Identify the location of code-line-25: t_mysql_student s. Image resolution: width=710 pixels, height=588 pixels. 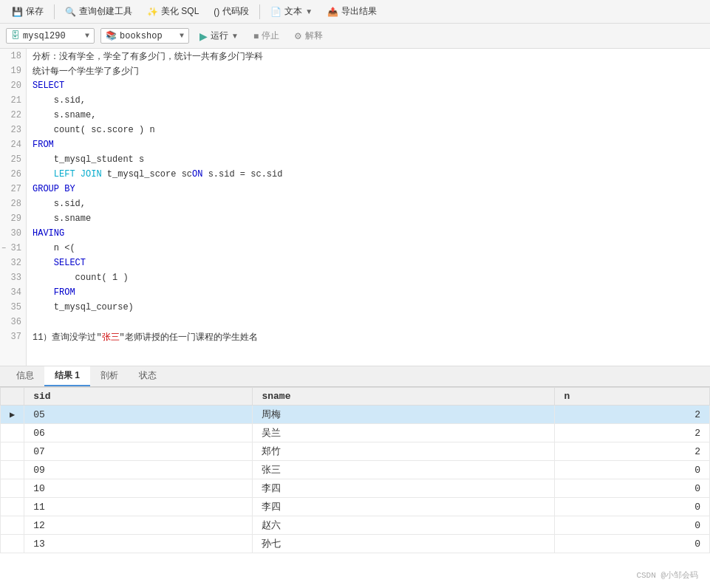
(368, 160).